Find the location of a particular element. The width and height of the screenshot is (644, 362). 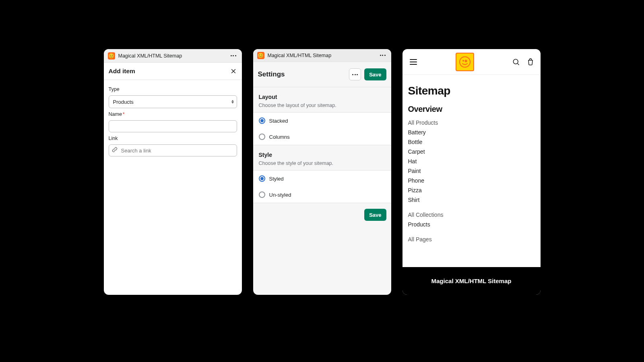

sitemap-link: Pizza is located at coordinates (472, 191).